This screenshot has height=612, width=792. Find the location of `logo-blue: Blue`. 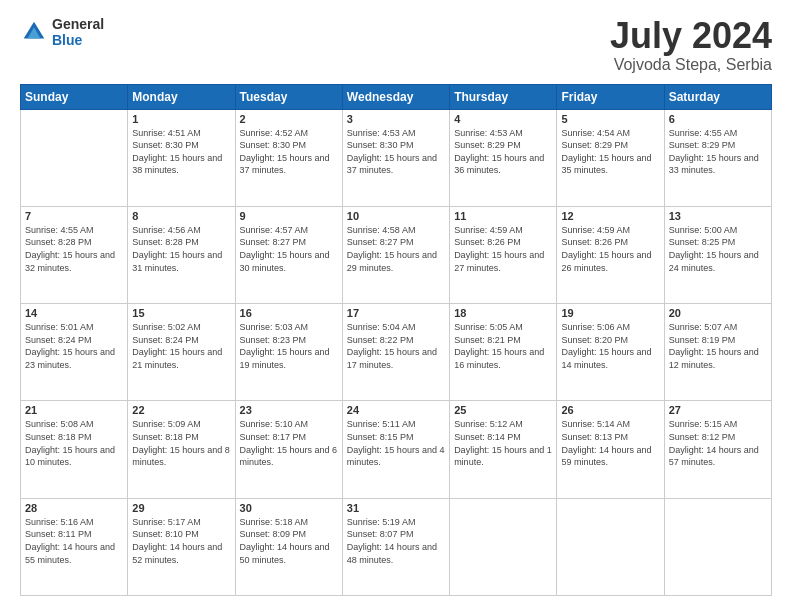

logo-blue: Blue is located at coordinates (78, 40).